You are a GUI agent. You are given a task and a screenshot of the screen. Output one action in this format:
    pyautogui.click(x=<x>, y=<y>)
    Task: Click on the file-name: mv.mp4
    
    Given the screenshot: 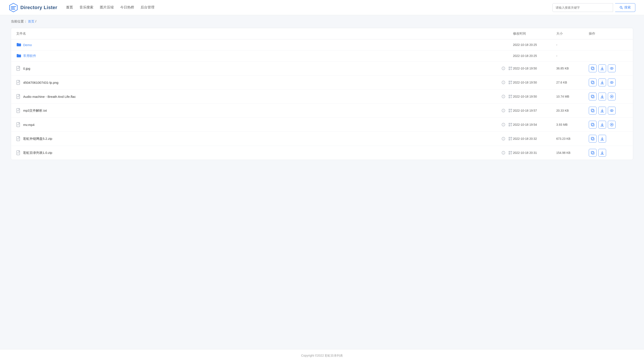 What is the action you would take?
    pyautogui.click(x=29, y=125)
    